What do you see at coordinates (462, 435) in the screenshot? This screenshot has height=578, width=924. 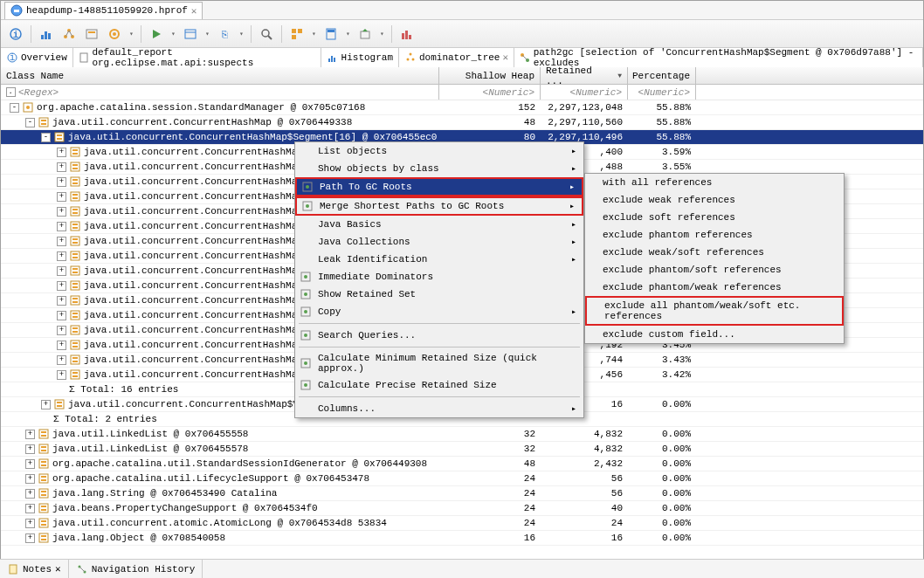 I see `tree-row: +java.util.LinkedList @ 0x706455558324,8…` at bounding box center [462, 435].